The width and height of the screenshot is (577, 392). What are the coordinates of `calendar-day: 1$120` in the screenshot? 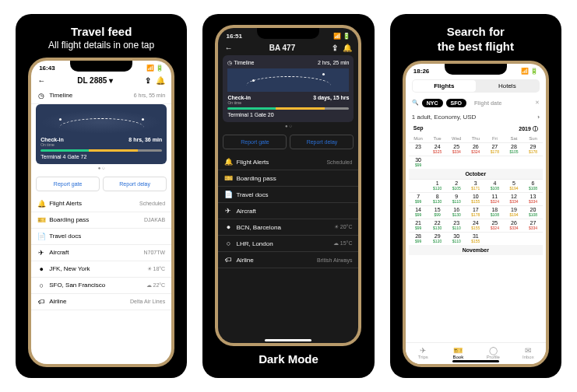 It's located at (438, 185).